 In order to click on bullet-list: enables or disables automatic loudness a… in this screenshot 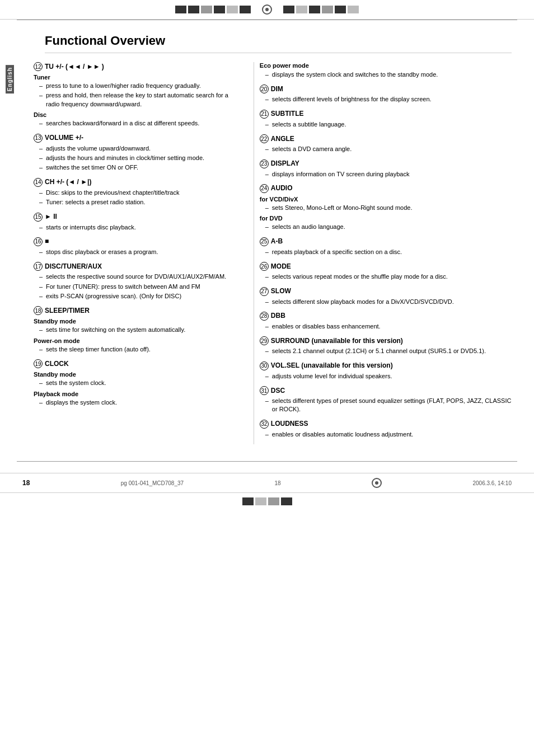, I will do `click(386, 434)`.